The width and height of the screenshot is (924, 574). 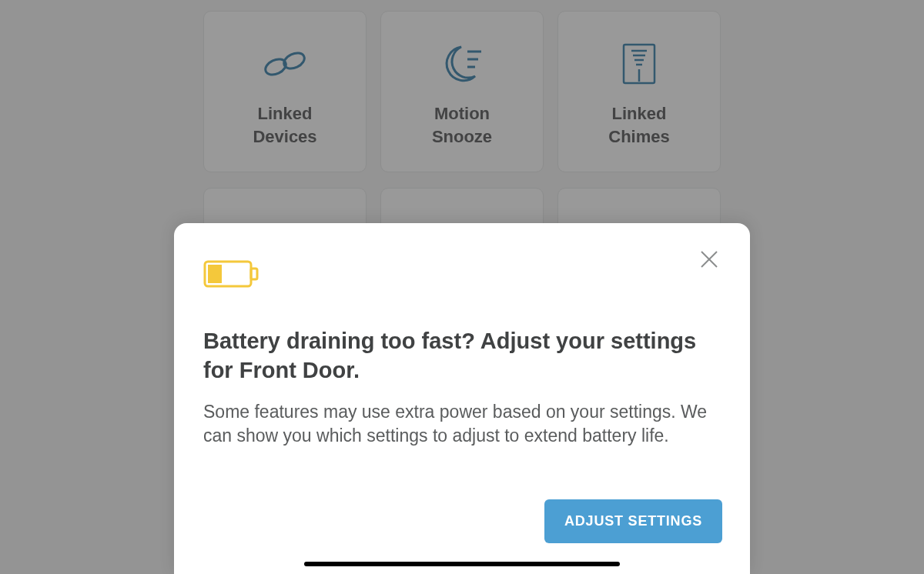 What do you see at coordinates (709, 259) in the screenshot?
I see `close-button` at bounding box center [709, 259].